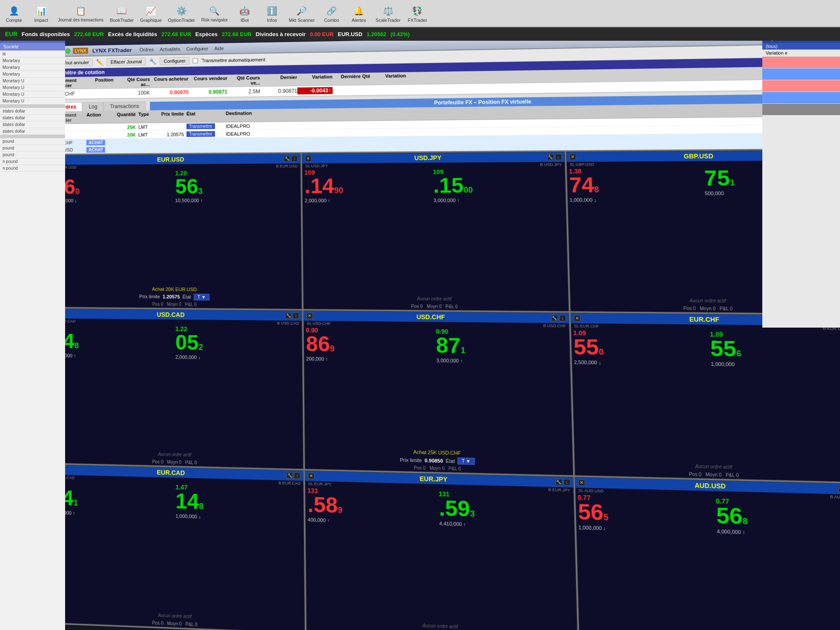 The image size is (840, 630). Describe the element at coordinates (33, 61) in the screenshot. I see `sidebar-item-m1: Monetary` at that location.